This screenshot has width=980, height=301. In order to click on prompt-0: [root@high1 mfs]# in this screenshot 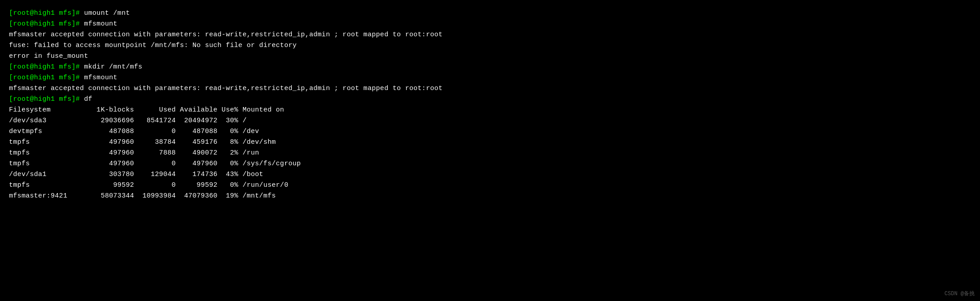, I will do `click(47, 13)`.